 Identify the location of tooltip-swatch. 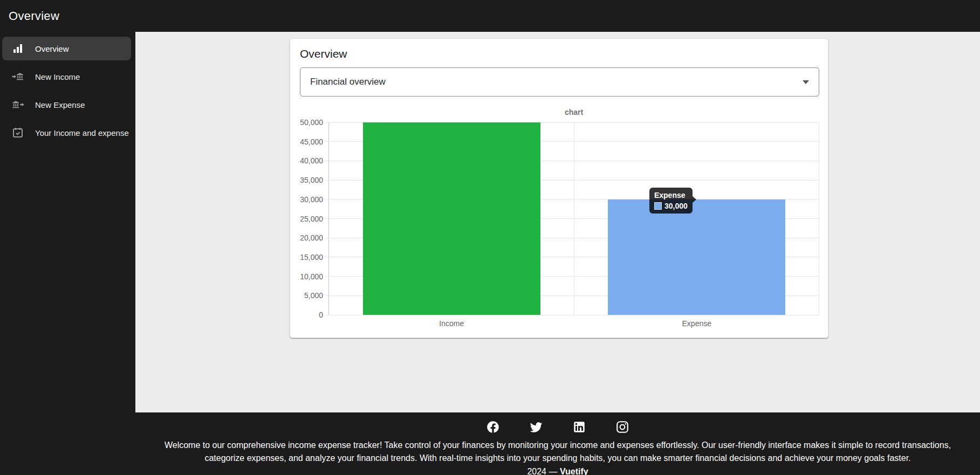
(658, 206).